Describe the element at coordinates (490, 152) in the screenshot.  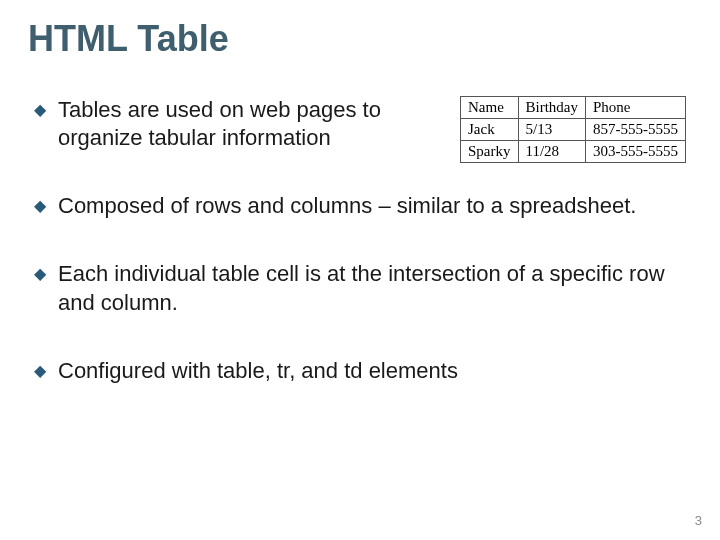
I see `table-cell: Sparky` at that location.